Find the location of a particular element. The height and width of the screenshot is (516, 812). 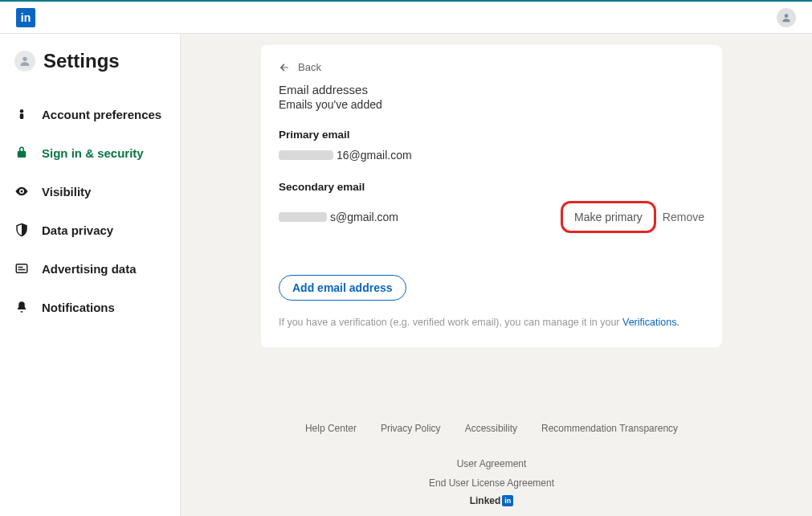

person-icon is located at coordinates (22, 114).